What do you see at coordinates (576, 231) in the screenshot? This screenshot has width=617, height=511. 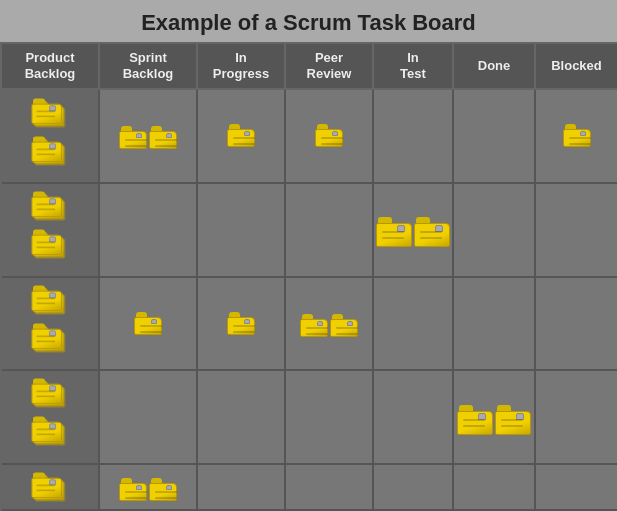 I see `cell-r1-blocked` at bounding box center [576, 231].